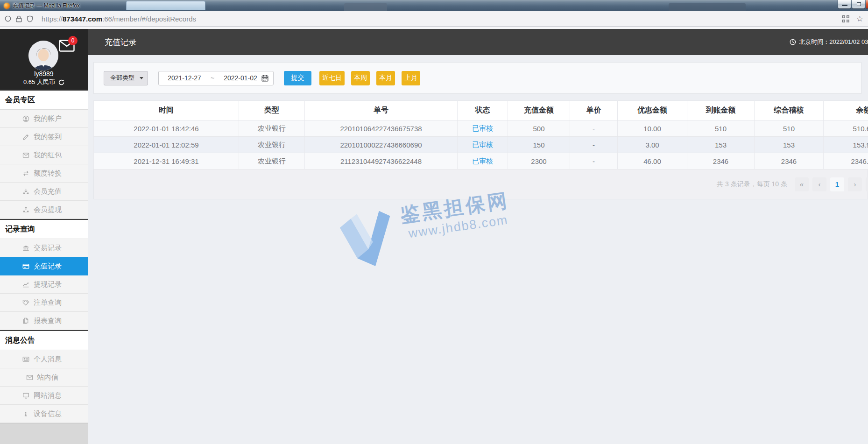 The height and width of the screenshot is (444, 868). What do you see at coordinates (44, 210) in the screenshot?
I see `sidebar-item-member-withdraw: 会员提现` at bounding box center [44, 210].